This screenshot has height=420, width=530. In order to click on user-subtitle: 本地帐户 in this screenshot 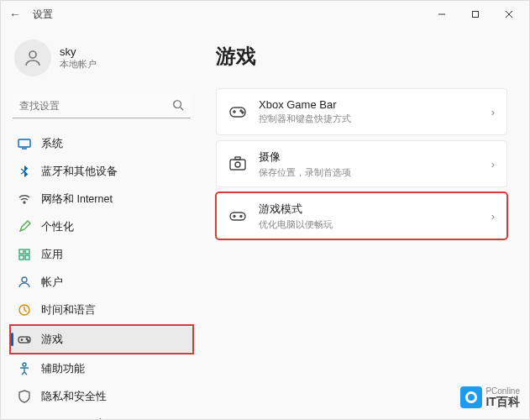, I will do `click(78, 64)`.